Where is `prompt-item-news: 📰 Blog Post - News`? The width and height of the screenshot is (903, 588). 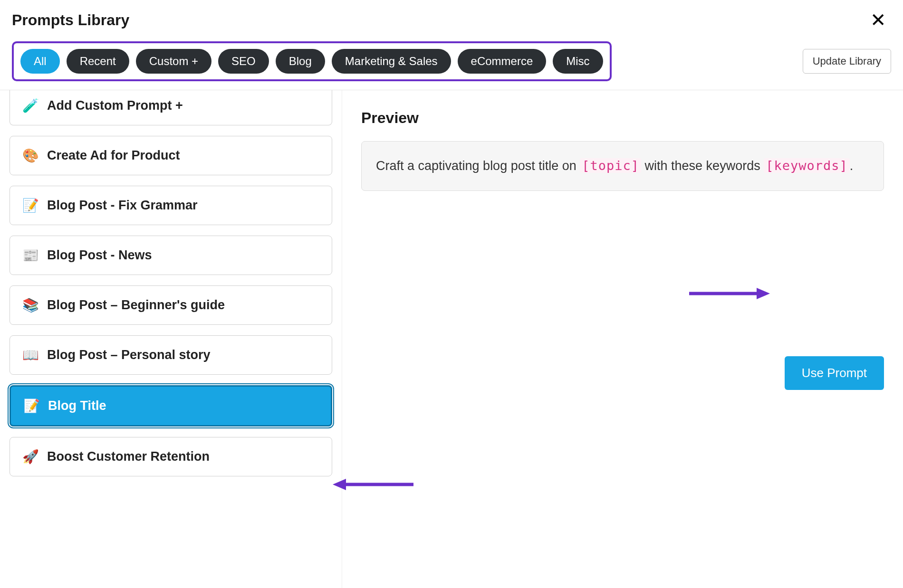
prompt-item-news: 📰 Blog Post - News is located at coordinates (171, 256).